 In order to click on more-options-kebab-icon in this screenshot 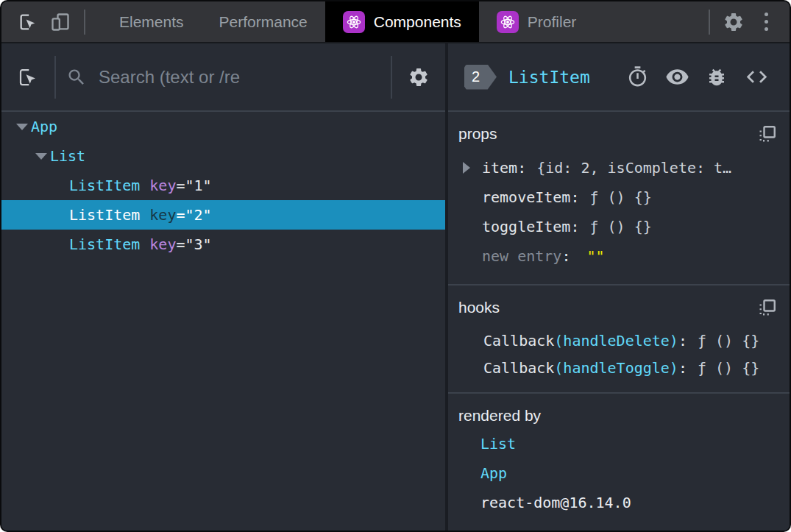, I will do `click(766, 22)`.